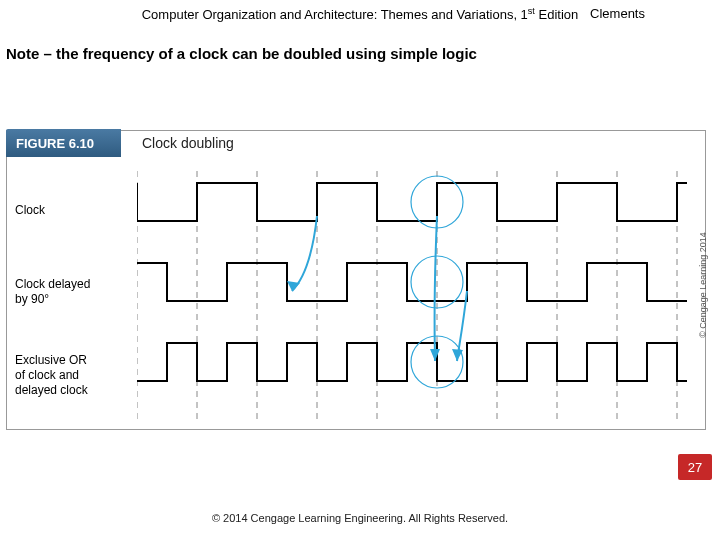 The width and height of the screenshot is (720, 540). I want to click on row-label-xor: Exclusive OR of clock and delayed clock, so click(52, 376).